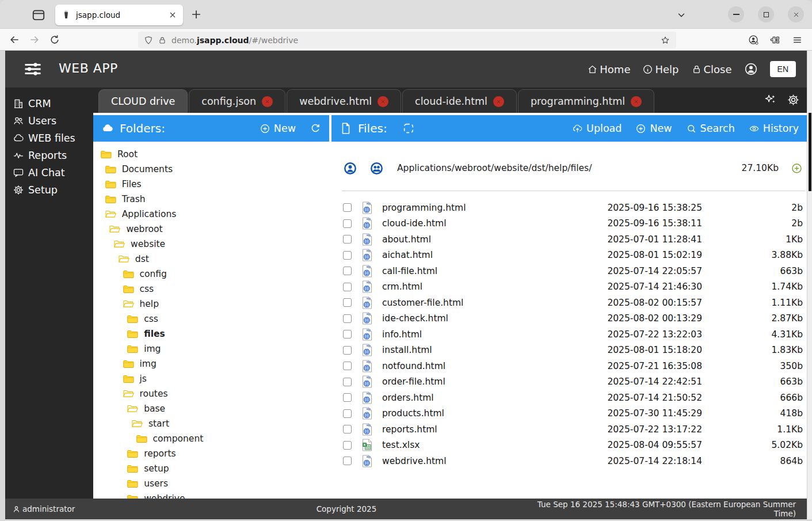 This screenshot has width=812, height=521. I want to click on folder-tree-item: help, so click(211, 304).